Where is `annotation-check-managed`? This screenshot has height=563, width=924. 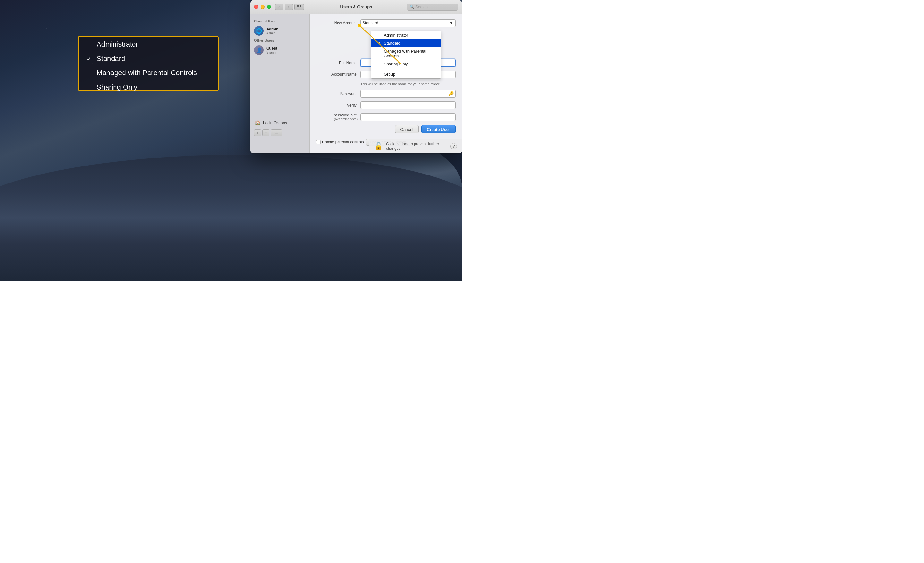
annotation-check-managed is located at coordinates (89, 73).